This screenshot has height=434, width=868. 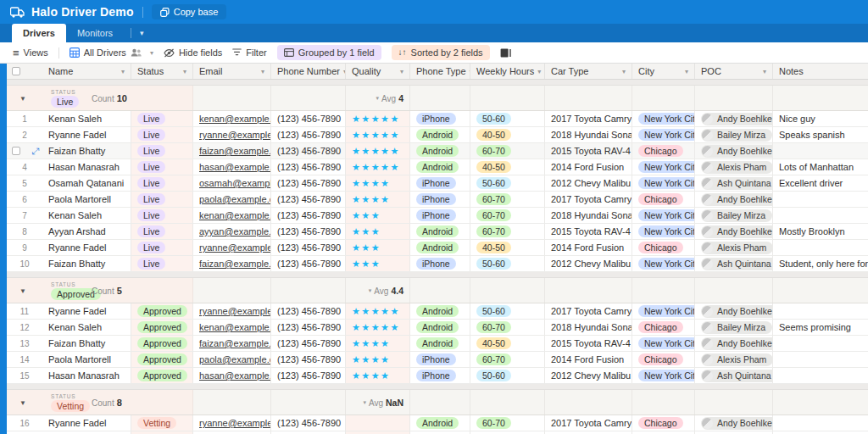 What do you see at coordinates (588, 359) in the screenshot?
I see `cell-car-type: 2014 Ford Fusion` at bounding box center [588, 359].